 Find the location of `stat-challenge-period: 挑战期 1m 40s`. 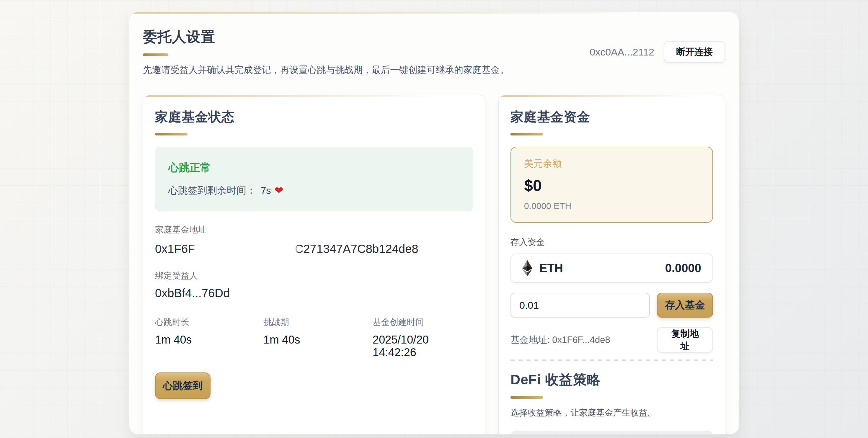

stat-challenge-period: 挑战期 1m 40s is located at coordinates (318, 338).